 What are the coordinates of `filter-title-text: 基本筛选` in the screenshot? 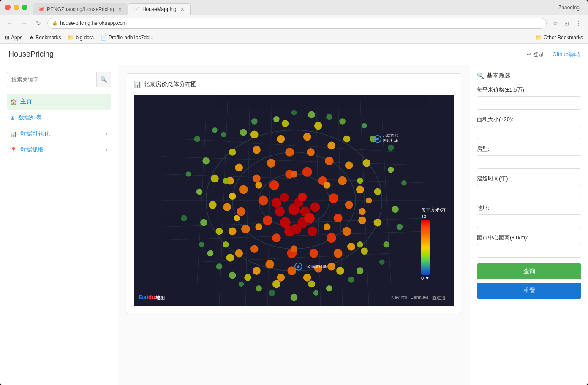 It's located at (498, 76).